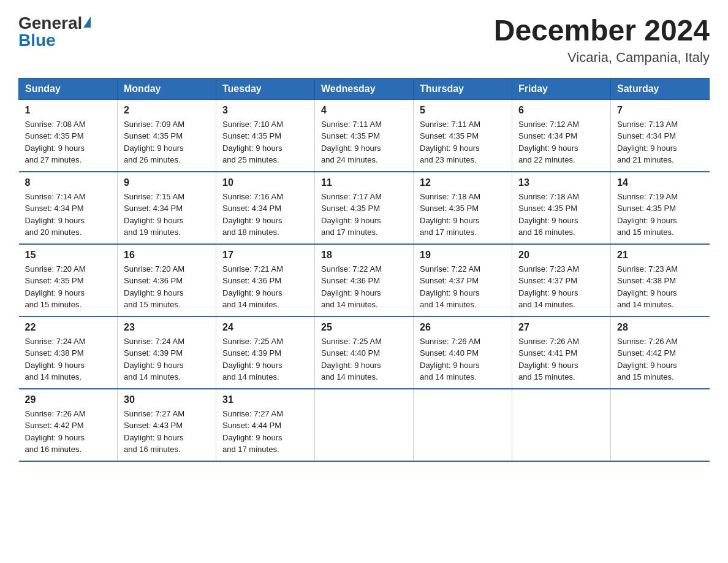 Image resolution: width=728 pixels, height=563 pixels. I want to click on calendar-week-row: 29Sunrise: 7:26 AMSunset: 4:42 PMDayligh…, so click(364, 425).